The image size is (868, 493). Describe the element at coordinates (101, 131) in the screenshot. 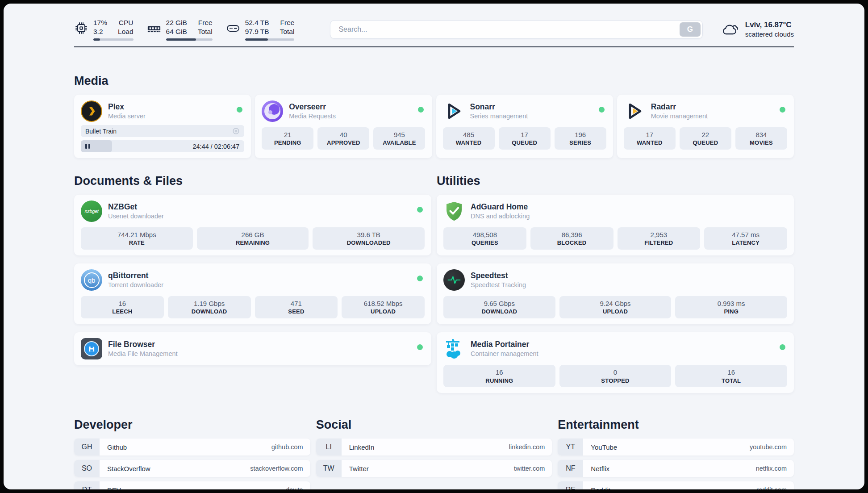

I see `now-playing-title: Bullet Train` at that location.